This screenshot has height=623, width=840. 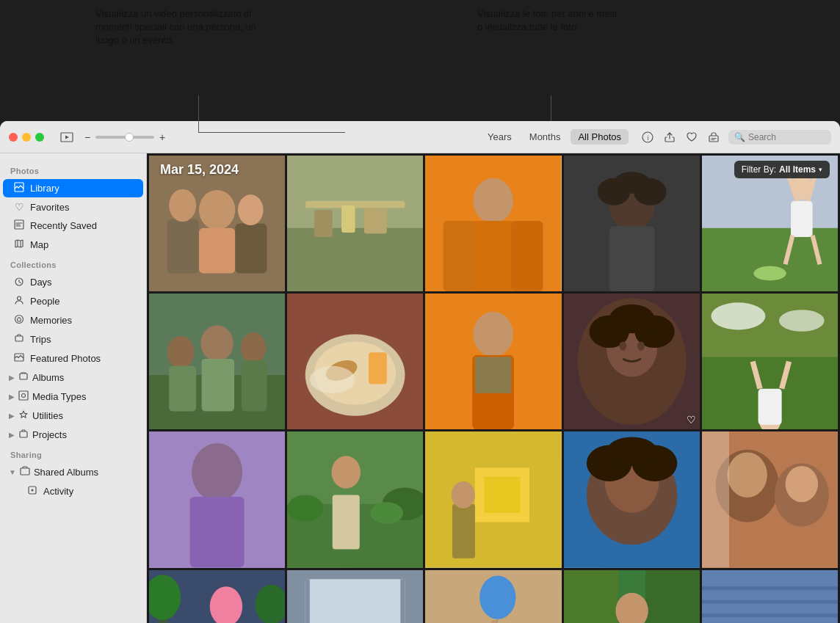 What do you see at coordinates (73, 434) in the screenshot?
I see `sidebar-item-projects: ▶ Projects` at bounding box center [73, 434].